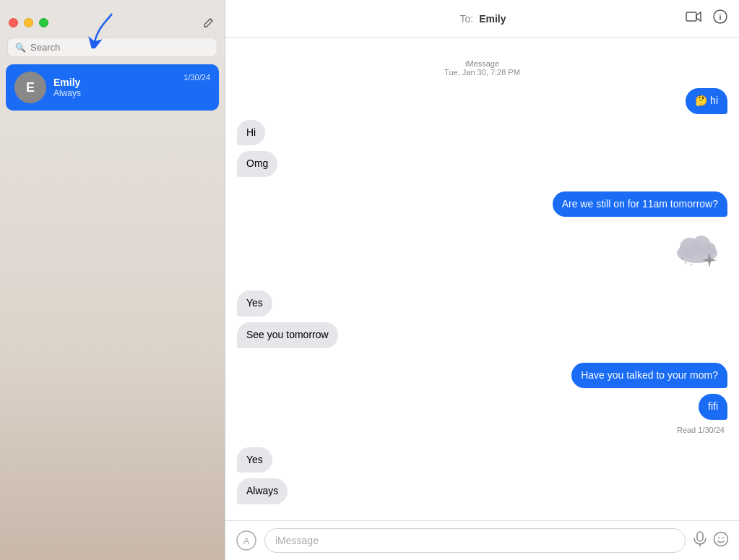 The image size is (739, 560). Describe the element at coordinates (493, 19) in the screenshot. I see `recipient-name: Emily` at that location.